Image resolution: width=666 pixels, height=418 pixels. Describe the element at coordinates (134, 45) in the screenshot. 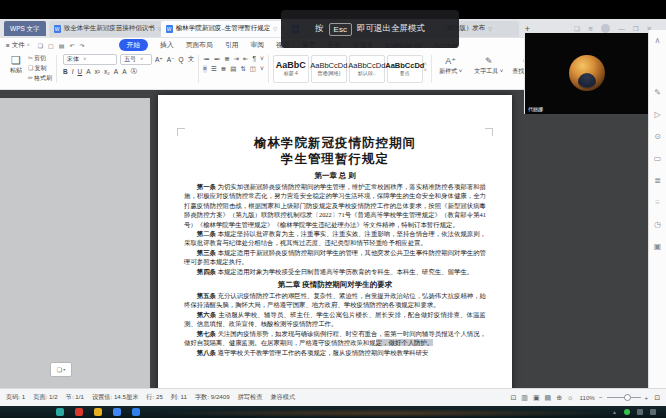

I see `ribbon-tab-开始: 开始` at that location.